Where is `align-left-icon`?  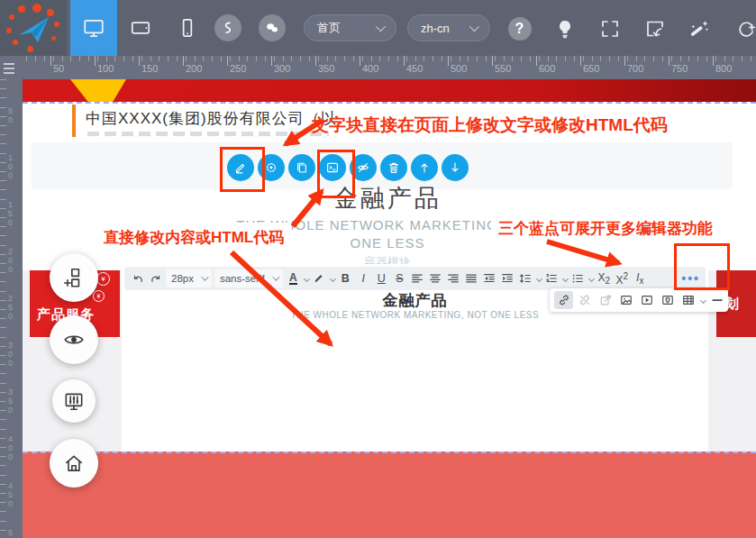
align-left-icon is located at coordinates (418, 278).